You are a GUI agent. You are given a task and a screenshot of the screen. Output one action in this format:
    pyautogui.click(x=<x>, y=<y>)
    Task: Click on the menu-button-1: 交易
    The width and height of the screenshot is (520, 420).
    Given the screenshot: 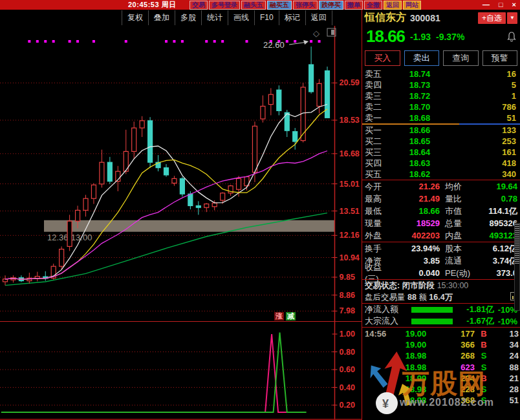 What is the action you would take?
    pyautogui.click(x=199, y=5)
    